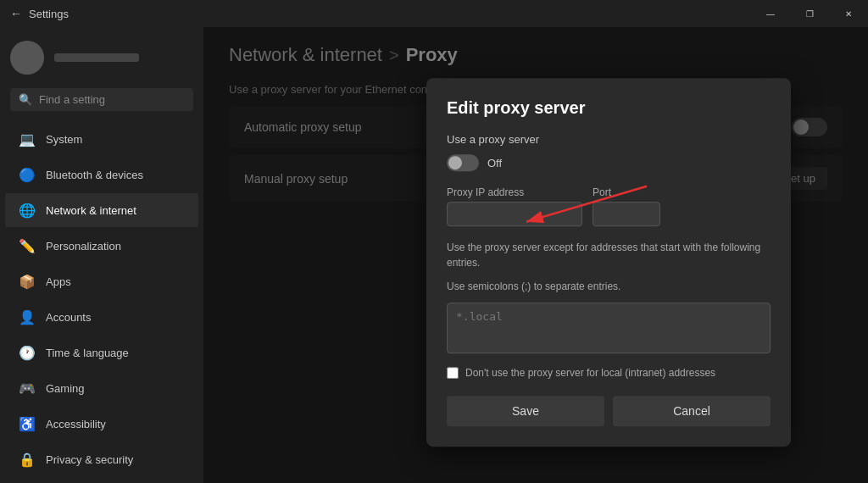 Image resolution: width=868 pixels, height=483 pixels. What do you see at coordinates (102, 58) in the screenshot?
I see `sidebar-profile` at bounding box center [102, 58].